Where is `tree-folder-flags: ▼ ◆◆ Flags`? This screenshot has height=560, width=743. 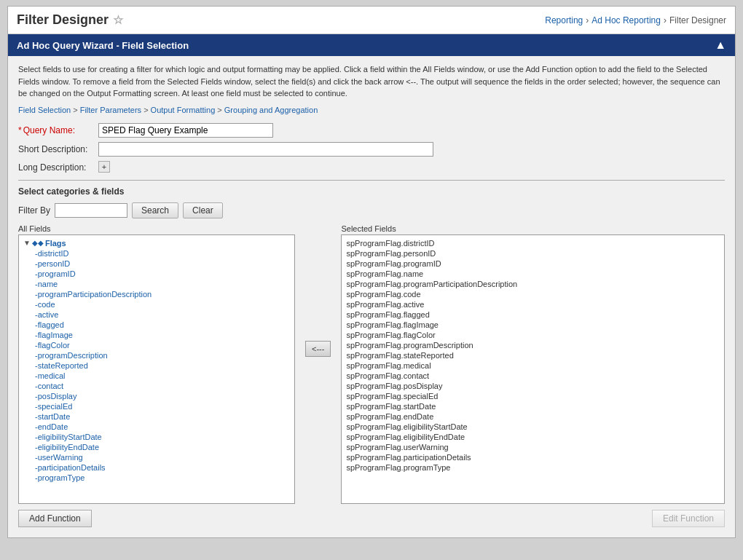
tree-folder-flags: ▼ ◆◆ Flags is located at coordinates (157, 243).